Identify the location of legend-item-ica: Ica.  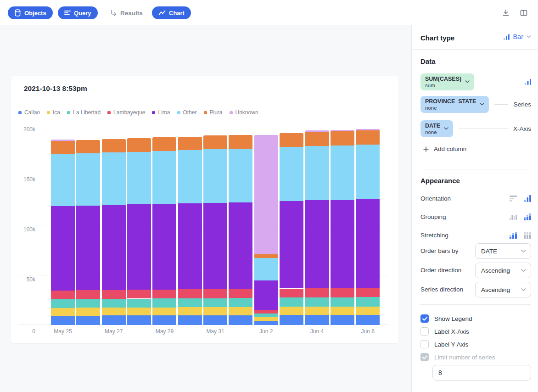
(53, 112).